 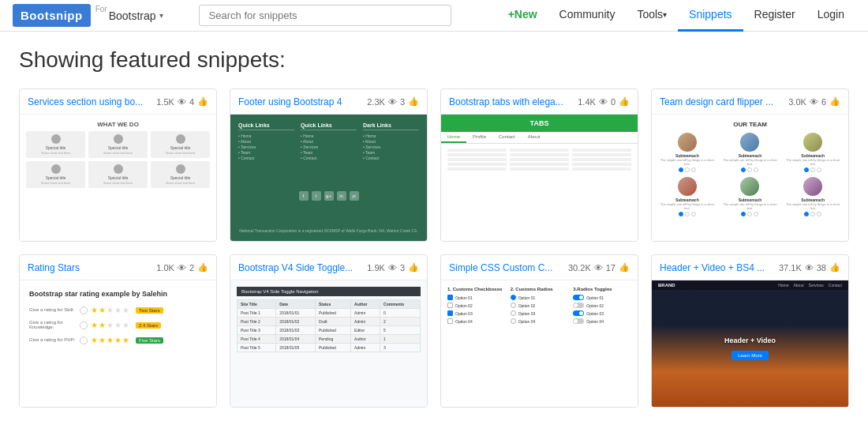 What do you see at coordinates (821, 268) in the screenshot?
I see `likes-count: 38` at bounding box center [821, 268].